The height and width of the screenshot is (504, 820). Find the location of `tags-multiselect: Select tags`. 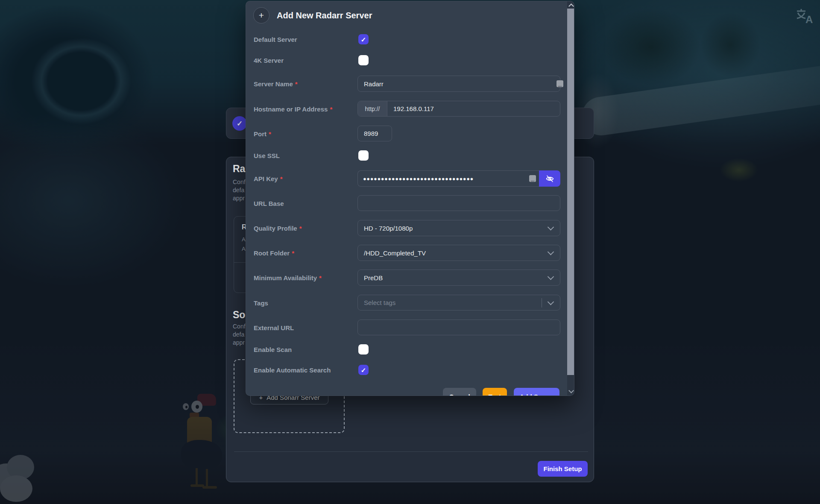

tags-multiselect: Select tags is located at coordinates (459, 302).